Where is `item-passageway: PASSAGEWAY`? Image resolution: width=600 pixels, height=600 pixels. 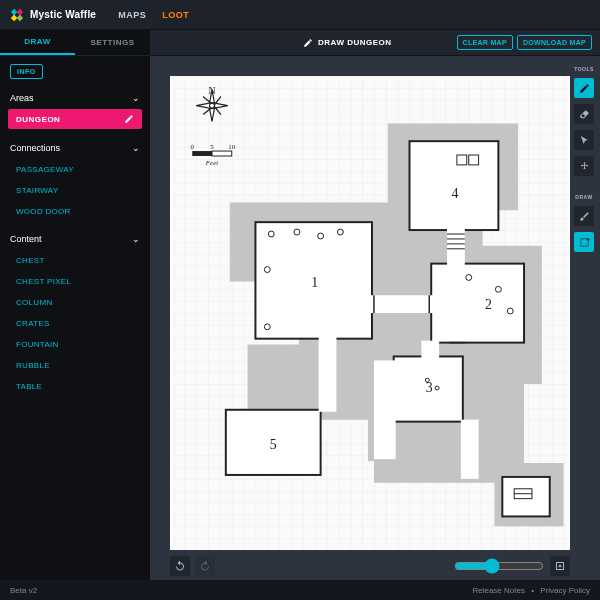 item-passageway: PASSAGEWAY is located at coordinates (75, 170).